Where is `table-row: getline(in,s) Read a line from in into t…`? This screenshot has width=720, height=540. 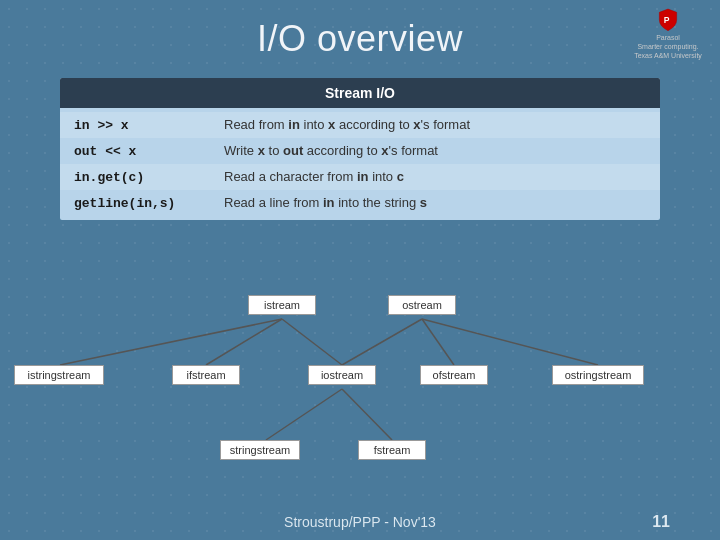
table-row: getline(in,s) Read a line from in into t… is located at coordinates (360, 203).